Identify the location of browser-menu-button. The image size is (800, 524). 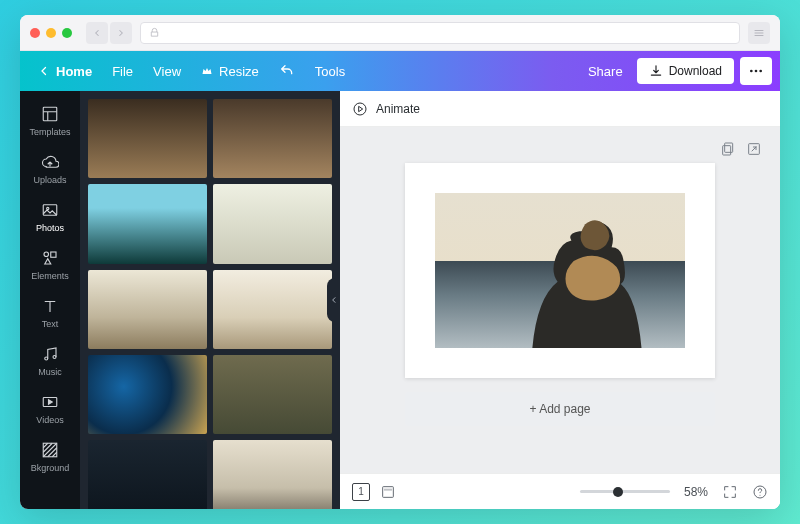
(759, 33).